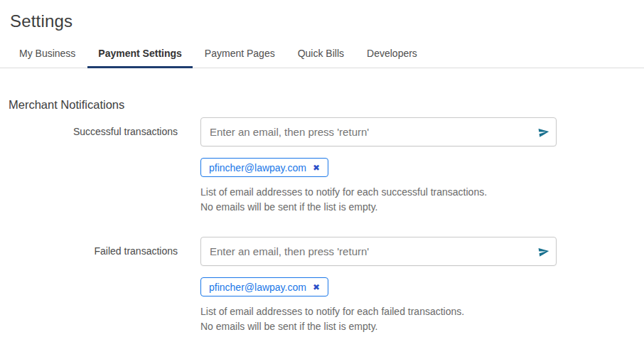 This screenshot has width=644, height=342. Describe the element at coordinates (322, 16) in the screenshot. I see `page-title: Settings` at that location.